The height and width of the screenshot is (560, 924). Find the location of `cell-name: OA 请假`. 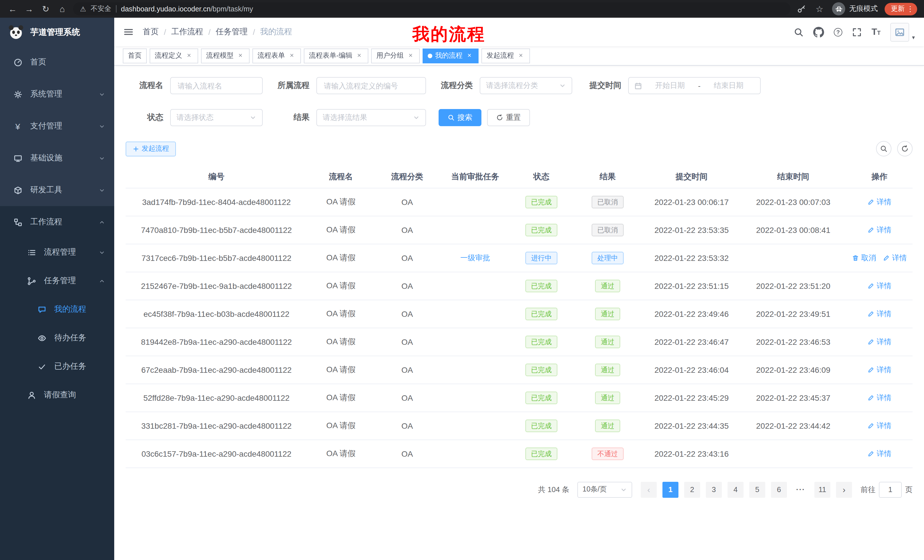

cell-name: OA 请假 is located at coordinates (341, 230).